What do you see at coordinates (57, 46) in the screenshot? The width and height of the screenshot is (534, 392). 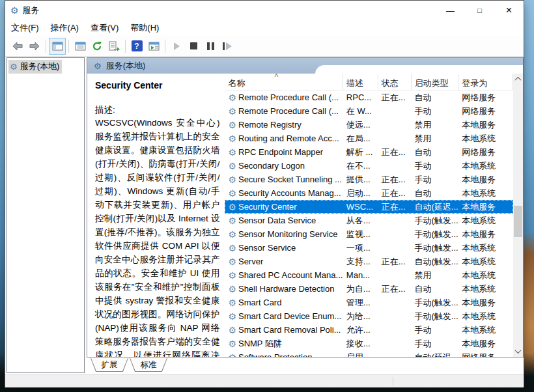 I see `console-tree-icon` at bounding box center [57, 46].